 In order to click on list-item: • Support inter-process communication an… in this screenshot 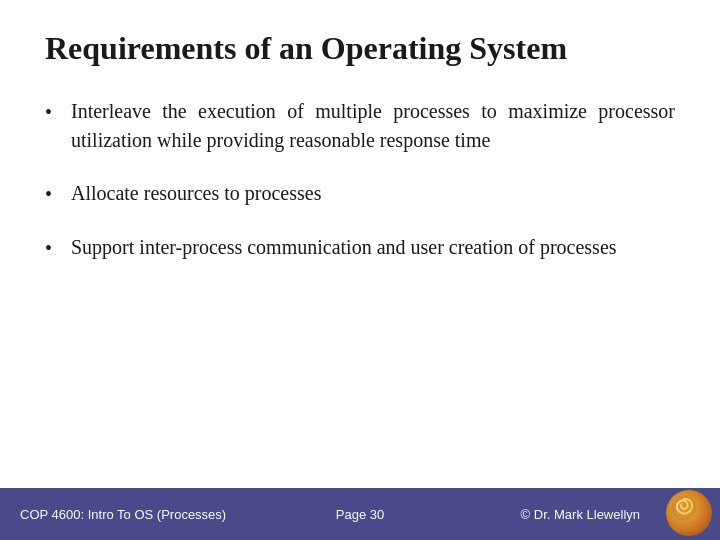, I will do `click(360, 248)`.